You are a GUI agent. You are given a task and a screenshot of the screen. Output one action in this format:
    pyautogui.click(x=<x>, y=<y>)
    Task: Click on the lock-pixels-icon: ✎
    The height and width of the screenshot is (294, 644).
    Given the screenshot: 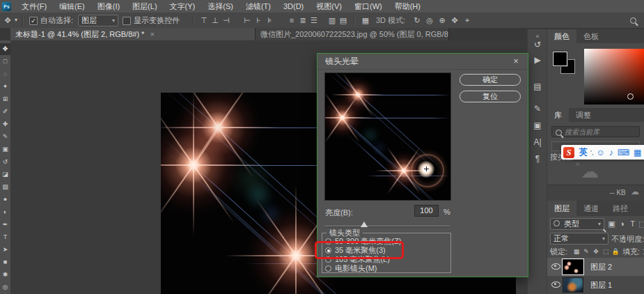 What is the action you would take?
    pyautogui.click(x=586, y=252)
    